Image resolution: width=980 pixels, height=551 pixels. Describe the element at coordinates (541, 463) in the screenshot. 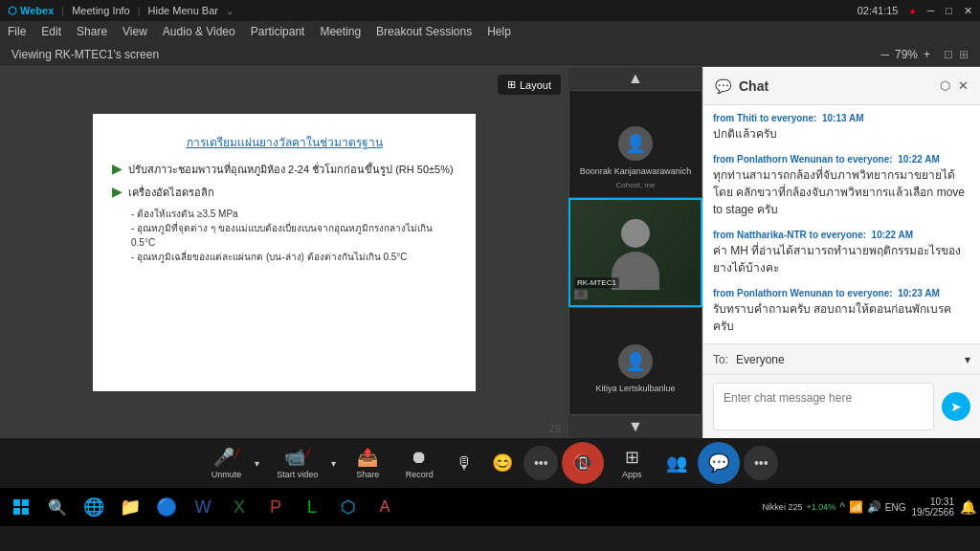

I see `more-options-button: •••` at that location.